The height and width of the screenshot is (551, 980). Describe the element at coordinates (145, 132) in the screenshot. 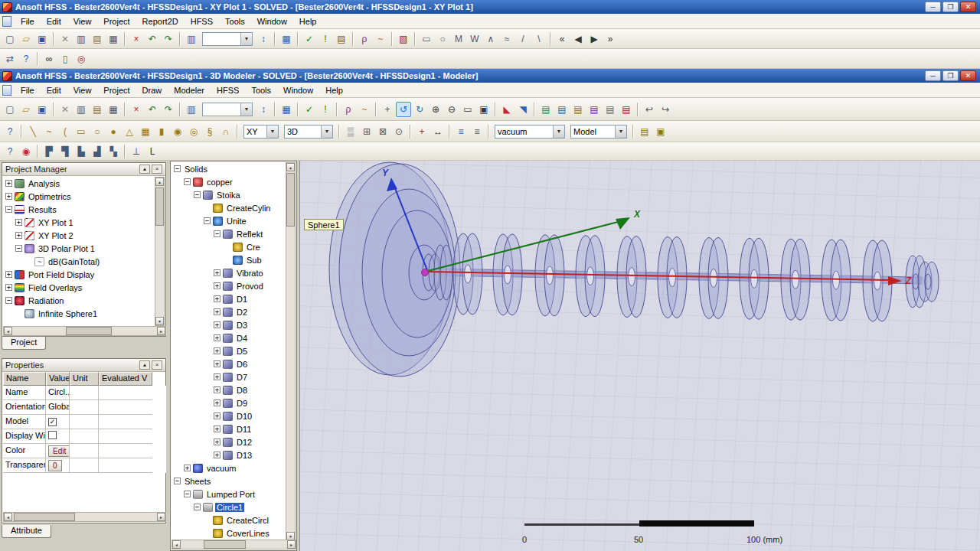

I see `draw-box-icon: ▦` at that location.